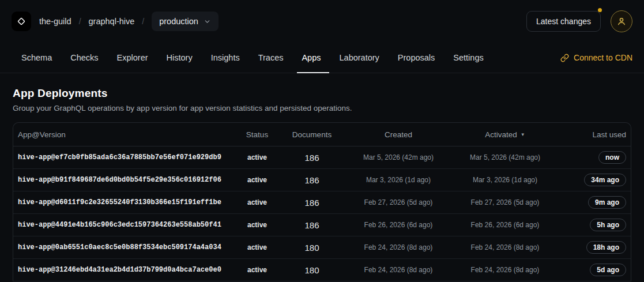 The width and height of the screenshot is (644, 282). I want to click on column-header-activated-label: Activated, so click(501, 135).